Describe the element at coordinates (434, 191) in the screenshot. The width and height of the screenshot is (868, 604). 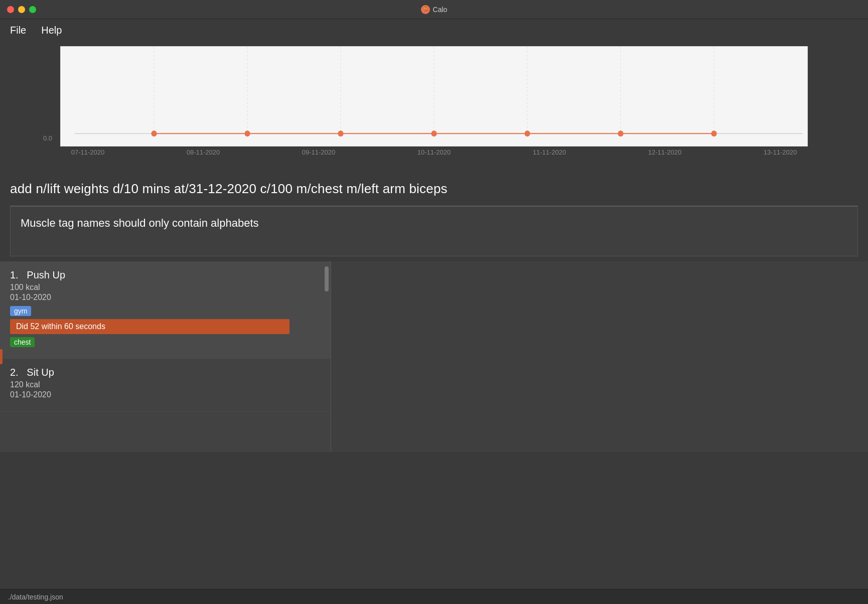
I see `command-section: add n/lift weights d/10 mins at/31-12-20…` at that location.